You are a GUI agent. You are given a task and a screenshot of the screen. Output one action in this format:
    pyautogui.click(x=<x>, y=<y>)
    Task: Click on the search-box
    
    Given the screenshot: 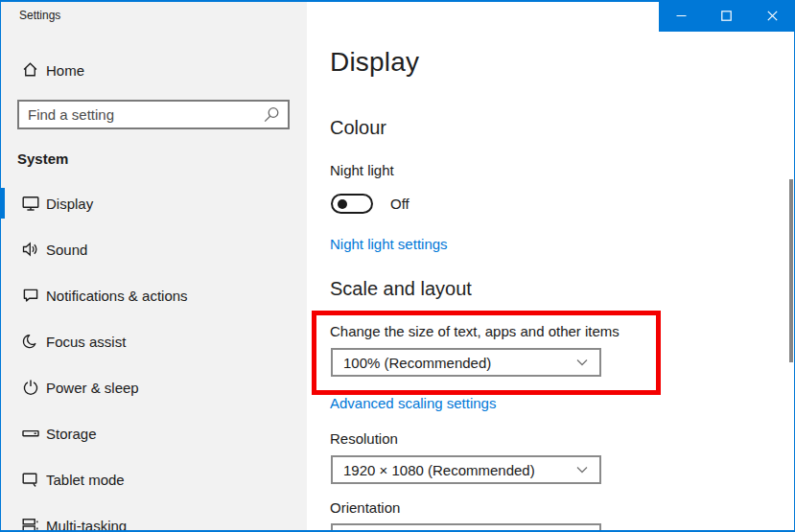 What is the action you would take?
    pyautogui.click(x=153, y=115)
    